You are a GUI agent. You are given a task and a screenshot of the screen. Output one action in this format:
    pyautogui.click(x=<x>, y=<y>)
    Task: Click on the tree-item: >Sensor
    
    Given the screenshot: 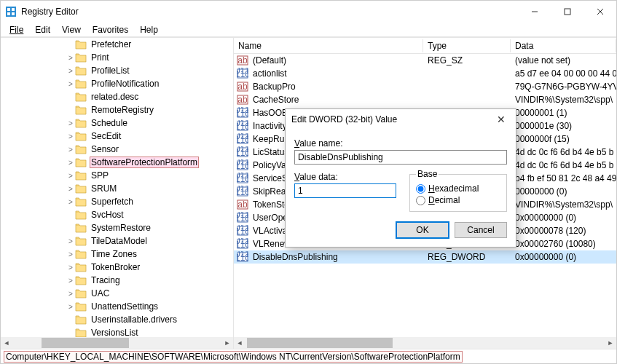 What is the action you would take?
    pyautogui.click(x=117, y=149)
    